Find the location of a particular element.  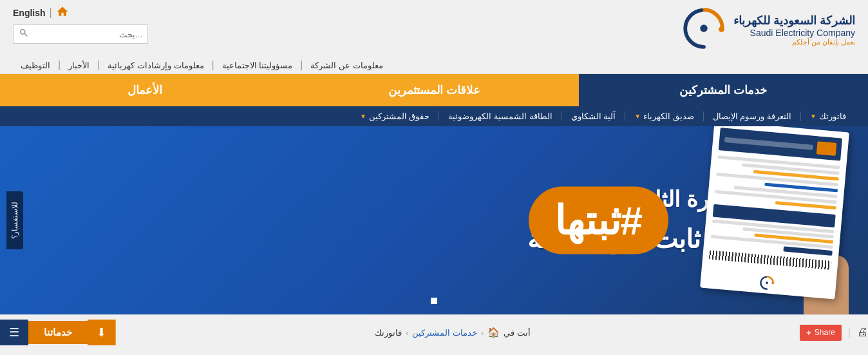

search-bar is located at coordinates (80, 34).